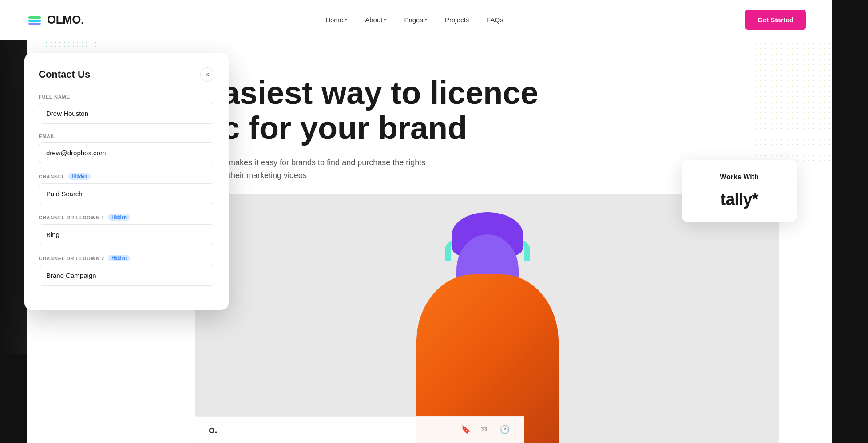 The height and width of the screenshot is (443, 868). I want to click on full-name-input, so click(127, 114).